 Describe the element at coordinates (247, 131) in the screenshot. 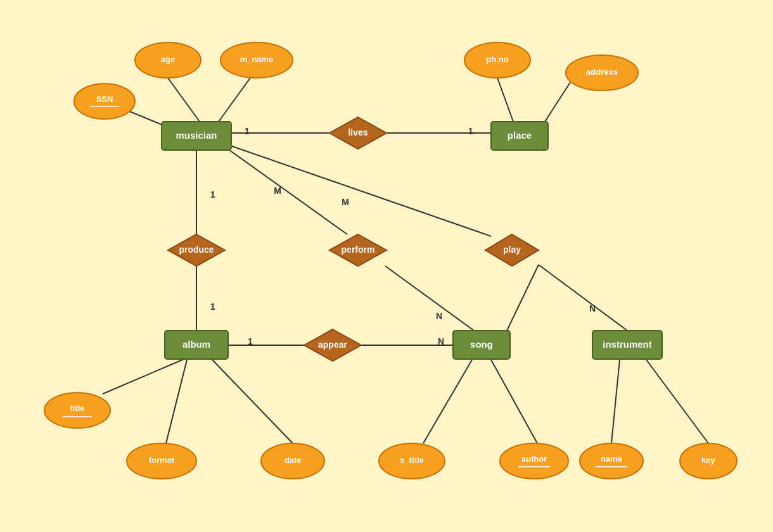

I see `card-lives-1-left: 1` at that location.